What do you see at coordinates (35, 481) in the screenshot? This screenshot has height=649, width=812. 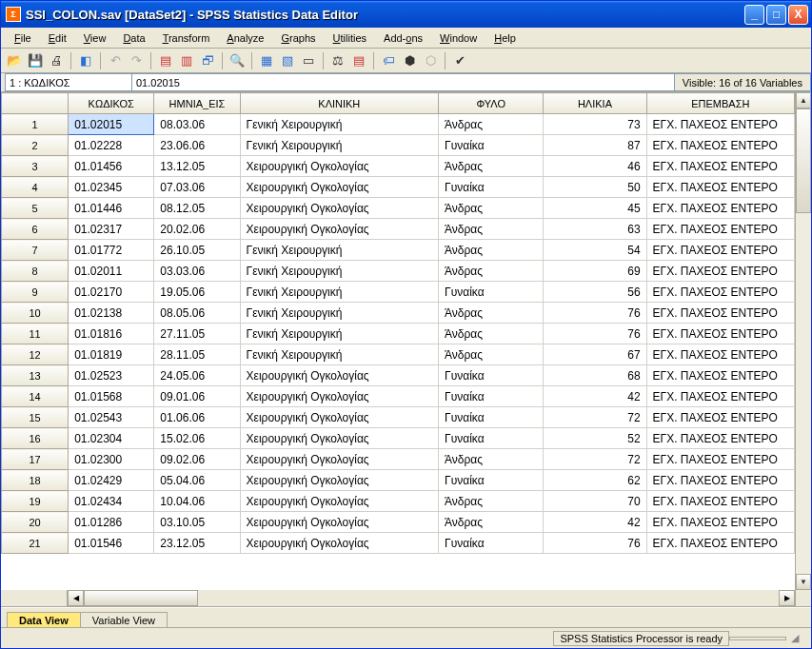 I see `row-header: 18` at bounding box center [35, 481].